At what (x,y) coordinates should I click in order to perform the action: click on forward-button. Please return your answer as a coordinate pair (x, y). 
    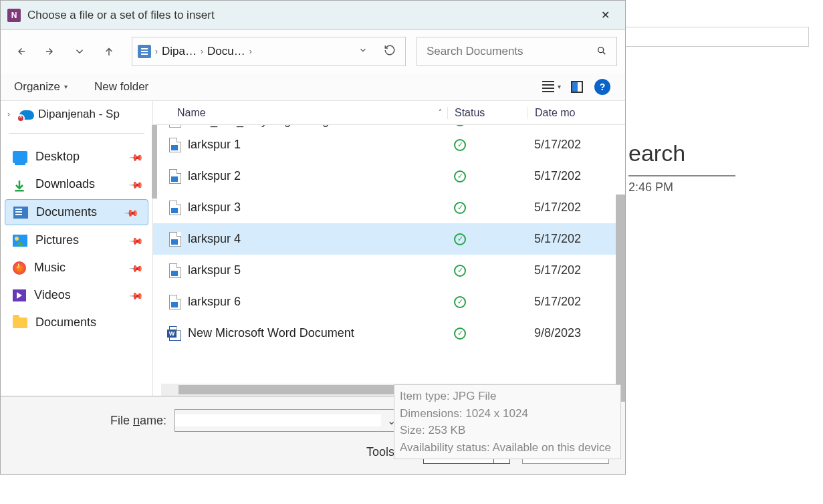
    Looking at the image, I should click on (50, 51).